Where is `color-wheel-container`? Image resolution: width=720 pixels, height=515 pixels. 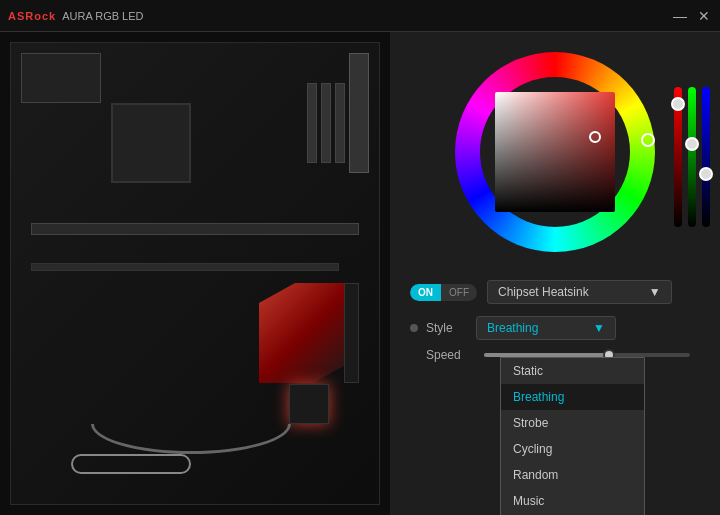
color-wheel-container is located at coordinates (555, 152).